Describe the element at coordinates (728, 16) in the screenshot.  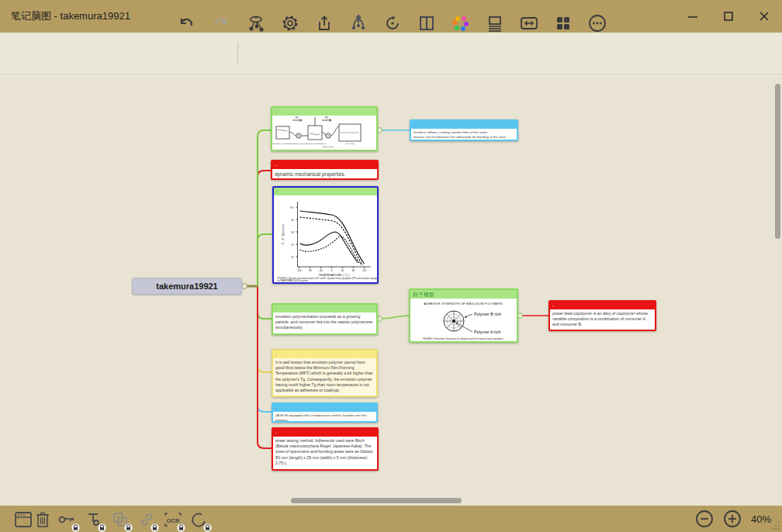
I see `maximize-icon` at that location.